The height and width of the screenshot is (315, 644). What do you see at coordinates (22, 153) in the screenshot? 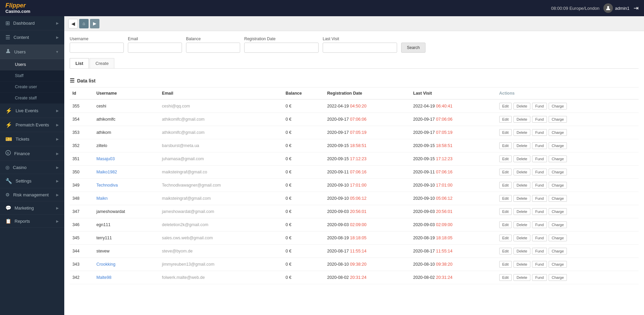
I see `sidebar-label-finance: Finance` at bounding box center [22, 153].